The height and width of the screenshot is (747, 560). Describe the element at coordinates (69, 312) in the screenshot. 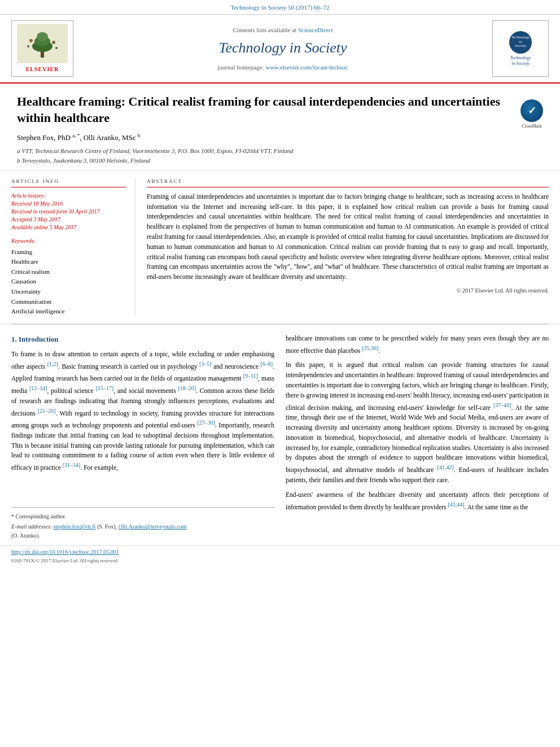

I see `keyword-item: Artificial intelligence` at that location.